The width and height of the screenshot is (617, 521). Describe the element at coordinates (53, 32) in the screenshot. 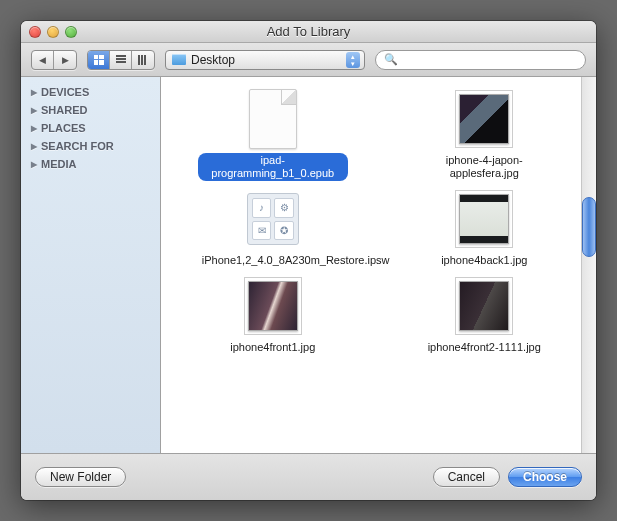

I see `window-controls` at that location.